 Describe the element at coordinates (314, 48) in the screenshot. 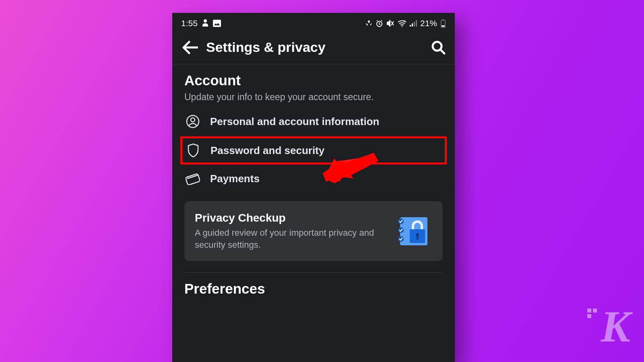

I see `page-header: Settings & privacy` at that location.